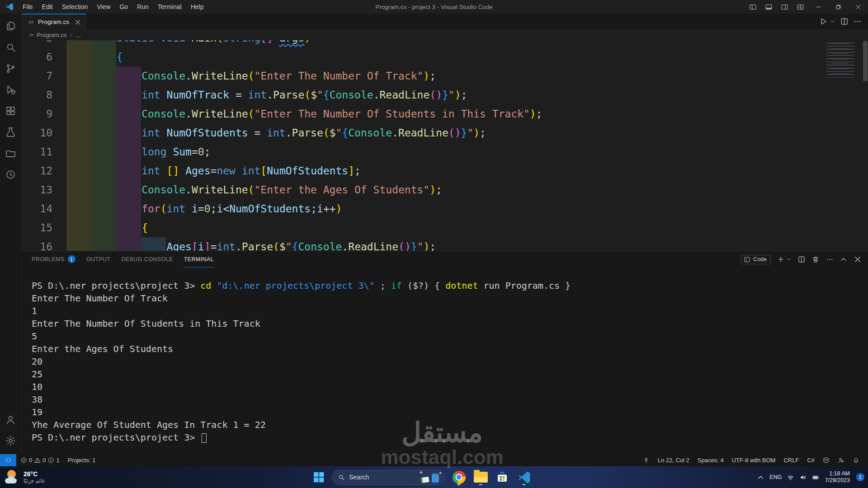 This screenshot has width=868, height=488. Describe the element at coordinates (760, 477) in the screenshot. I see `tray-overflow-chevron-icon` at that location.